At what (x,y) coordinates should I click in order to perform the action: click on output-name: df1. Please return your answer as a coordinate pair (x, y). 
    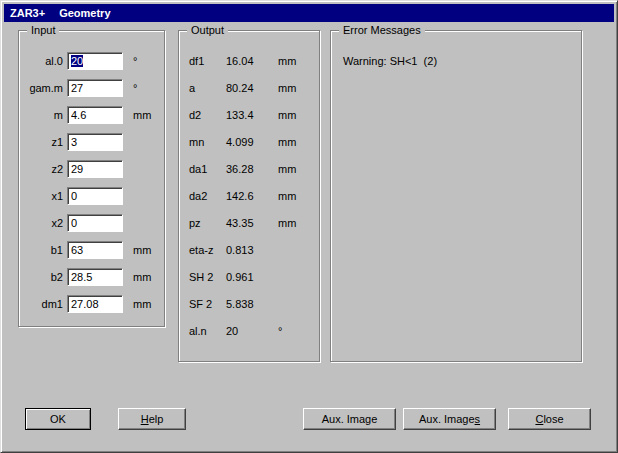
    Looking at the image, I should click on (208, 61).